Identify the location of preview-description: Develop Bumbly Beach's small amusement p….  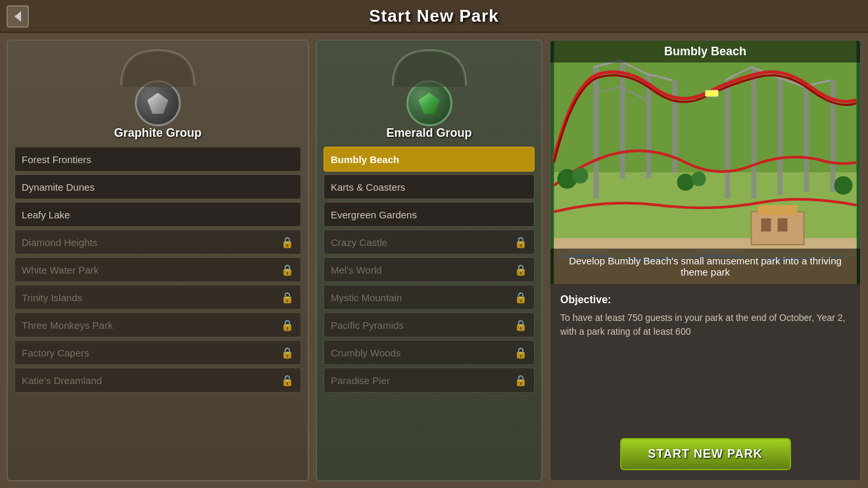
(705, 266).